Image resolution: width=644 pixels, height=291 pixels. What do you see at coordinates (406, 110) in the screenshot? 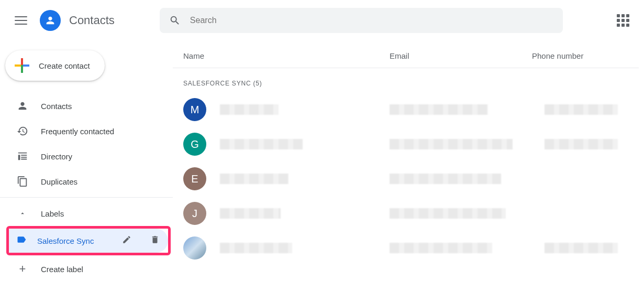
I see `contact-row: M` at bounding box center [406, 110].